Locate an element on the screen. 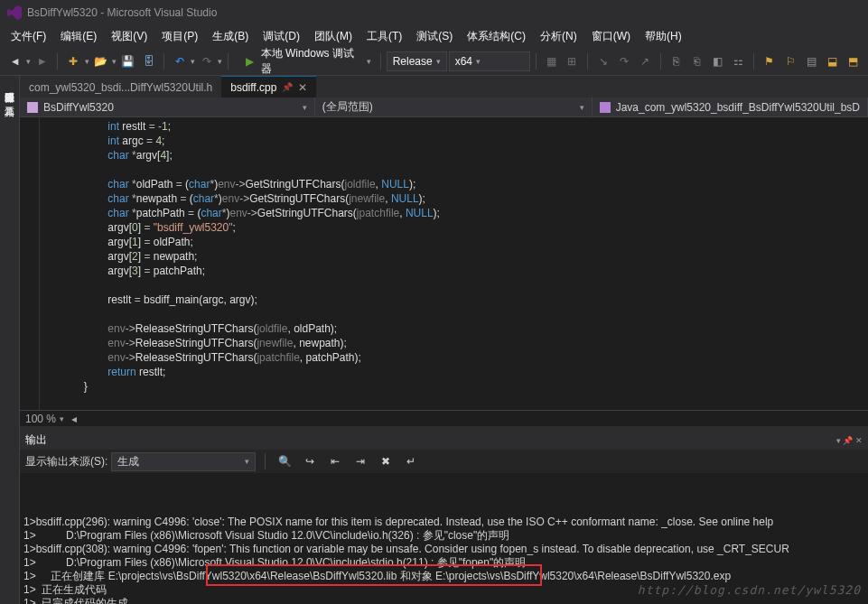  menu-arch: 体系结构(C) is located at coordinates (497, 36).